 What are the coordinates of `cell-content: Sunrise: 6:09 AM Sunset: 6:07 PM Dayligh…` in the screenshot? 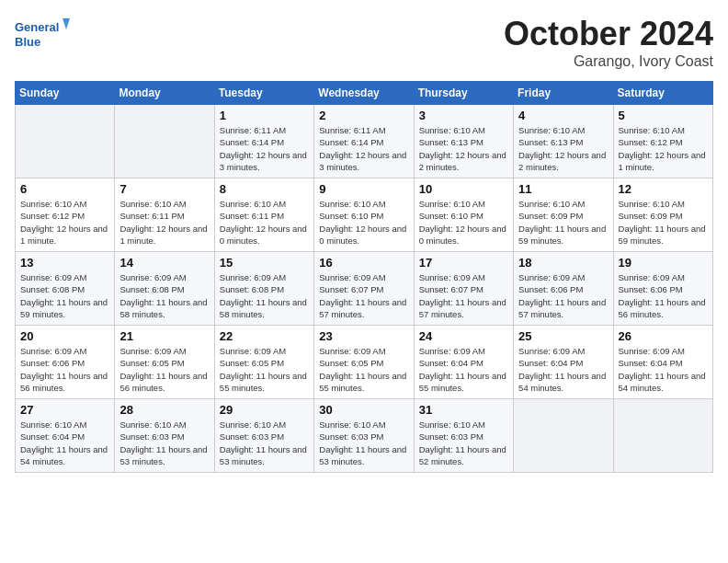 It's located at (463, 296).